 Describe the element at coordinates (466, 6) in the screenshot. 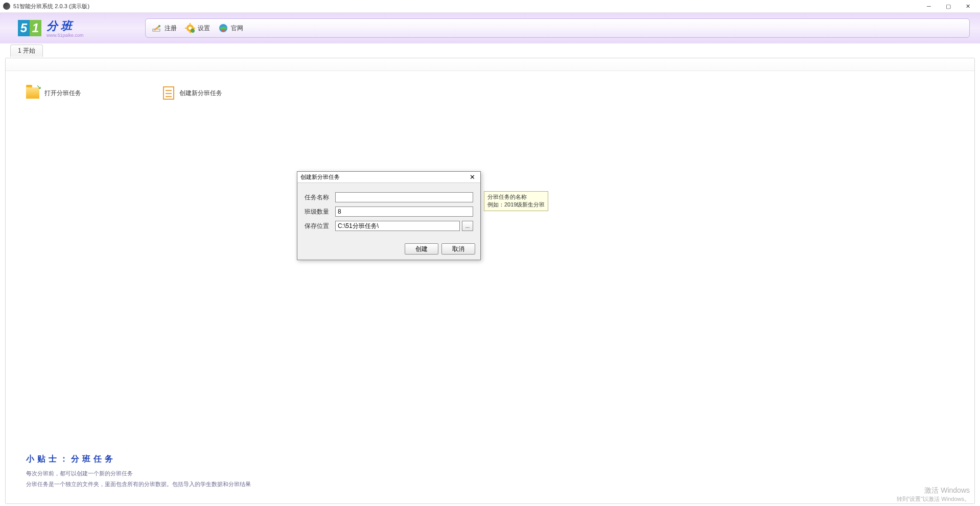

I see `window-title: 51智能分班系统 2.0.3 (演示版)` at that location.